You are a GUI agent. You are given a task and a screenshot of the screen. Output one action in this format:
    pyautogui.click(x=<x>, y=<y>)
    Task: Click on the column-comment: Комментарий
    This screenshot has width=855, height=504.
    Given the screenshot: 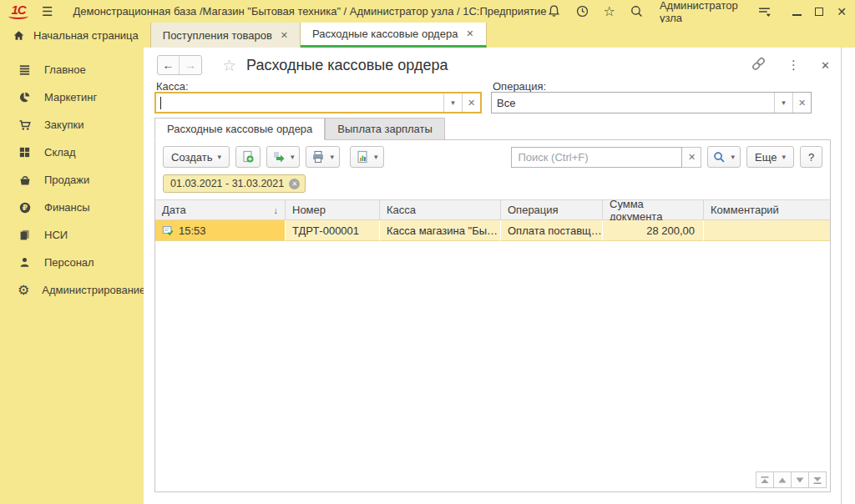 What is the action you would take?
    pyautogui.click(x=766, y=210)
    